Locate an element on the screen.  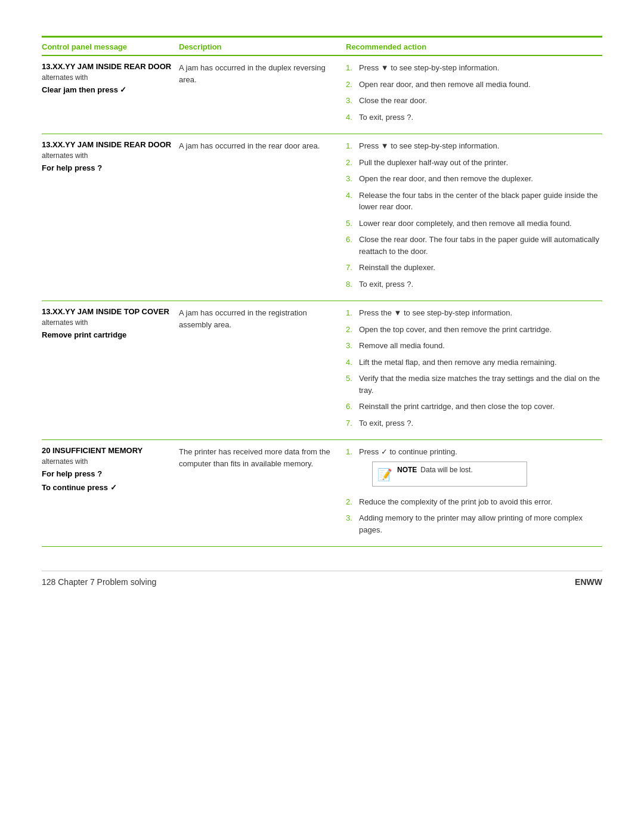
col-action-0: 1.Press ▼ to see step-by-step informatio… is located at coordinates (474, 95).